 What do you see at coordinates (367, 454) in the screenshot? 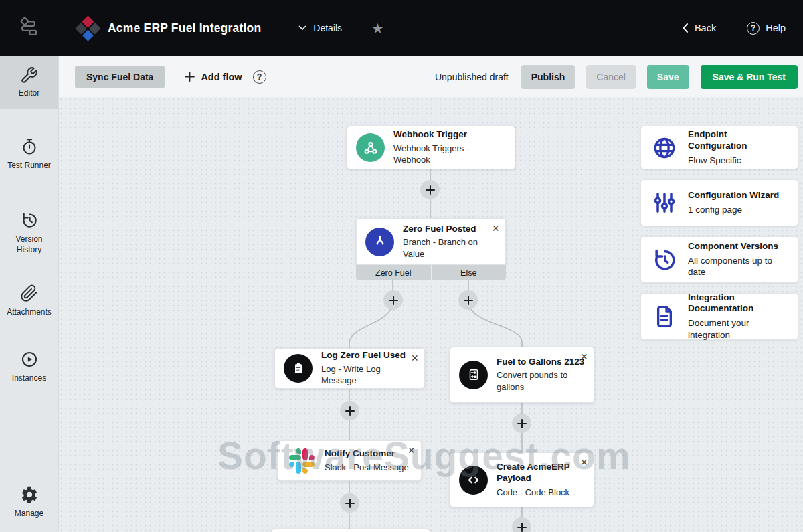
I see `node-title: Notify Customer` at bounding box center [367, 454].